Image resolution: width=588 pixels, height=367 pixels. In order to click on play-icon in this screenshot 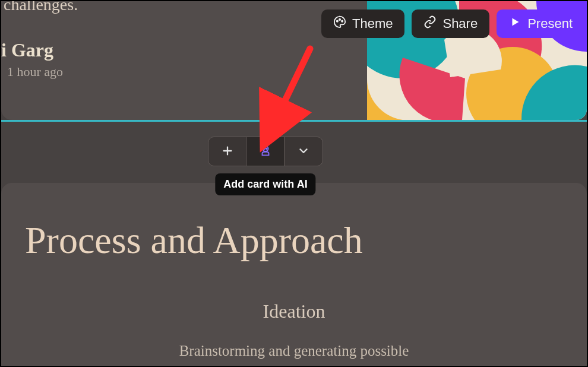, I will do `click(515, 24)`.